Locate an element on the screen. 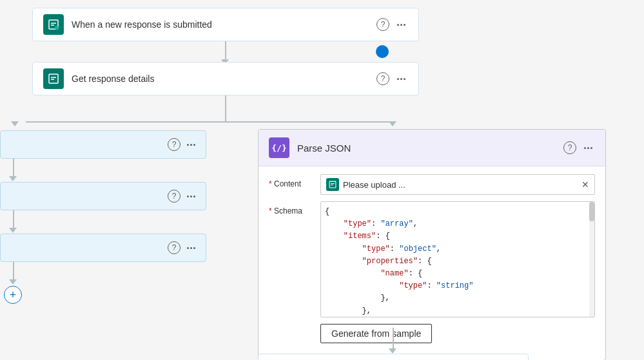  trigger-help-icon: ? is located at coordinates (383, 25).